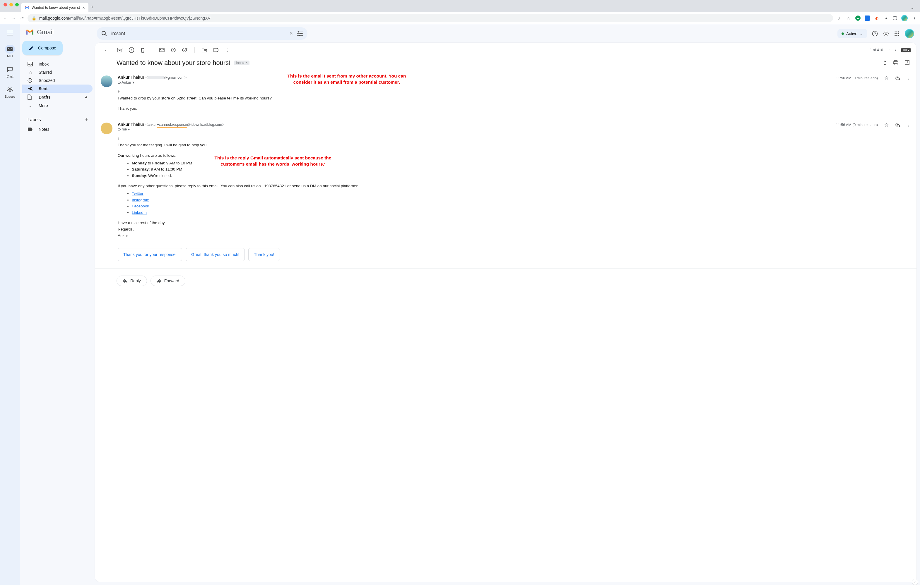  What do you see at coordinates (300, 34) in the screenshot?
I see `search-options-icon` at bounding box center [300, 34].